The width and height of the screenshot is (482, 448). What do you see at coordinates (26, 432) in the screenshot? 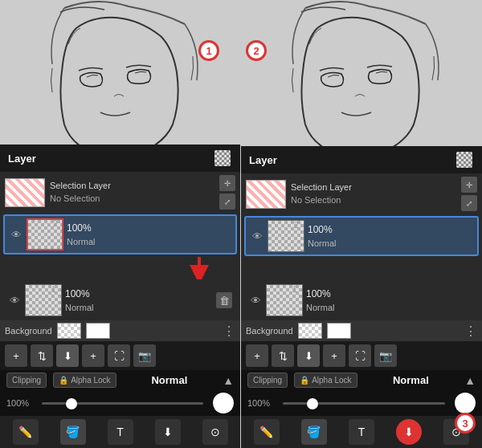
I see `left-pen-btn: ✏️` at bounding box center [26, 432].